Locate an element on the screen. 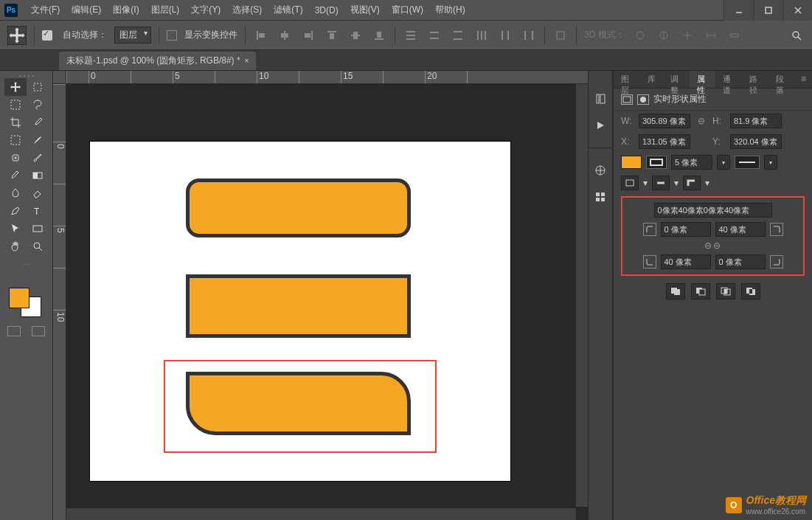 This screenshot has width=812, height=520. pen-tool is located at coordinates (15, 211).